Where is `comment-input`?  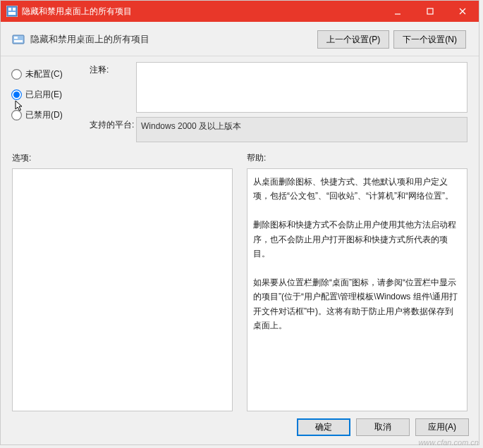 comment-input is located at coordinates (302, 87).